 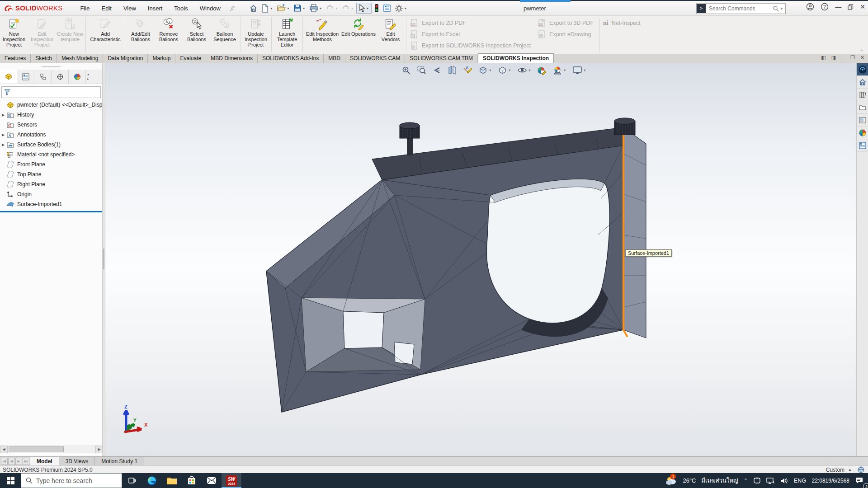 What do you see at coordinates (231, 481) in the screenshot?
I see `solidworks-app-button: SW 2024` at bounding box center [231, 481].